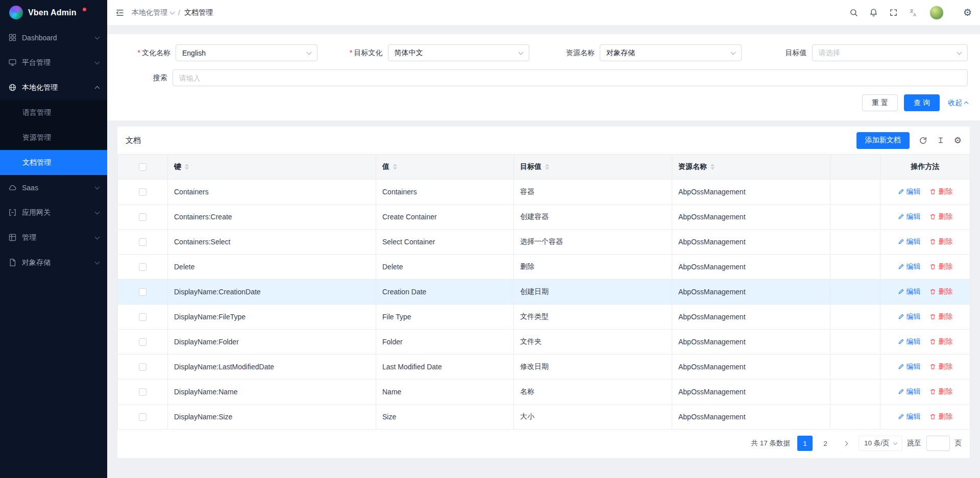 Image resolution: width=980 pixels, height=478 pixels. Describe the element at coordinates (120, 13) in the screenshot. I see `menu-fold-icon` at that location.